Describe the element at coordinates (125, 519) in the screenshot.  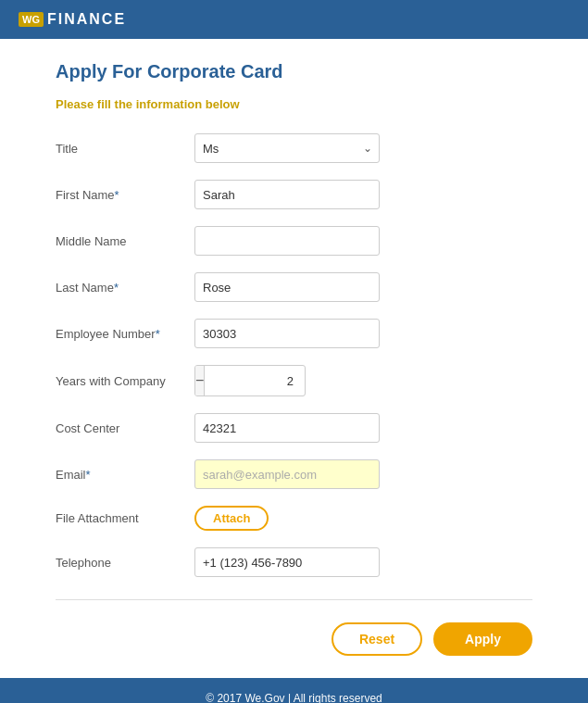
I see `file-attachment-label: File Attachment` at that location.